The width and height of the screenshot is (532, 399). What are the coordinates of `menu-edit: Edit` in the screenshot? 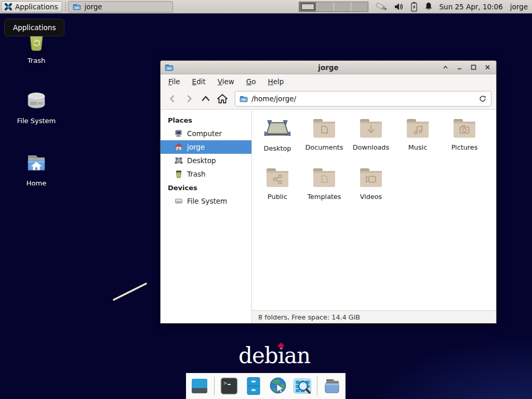 It's located at (199, 82).